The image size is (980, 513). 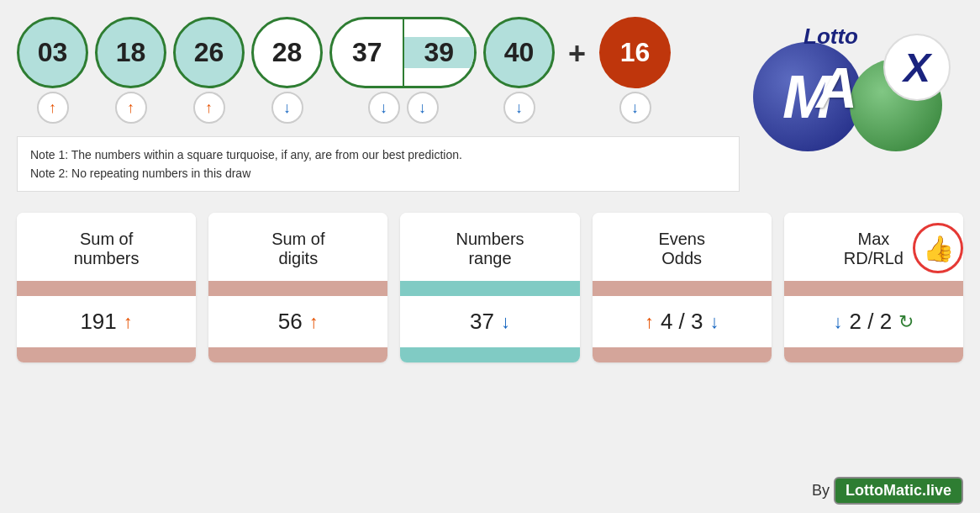 What do you see at coordinates (519, 108) in the screenshot?
I see `arrow-down-40: ↓` at bounding box center [519, 108].